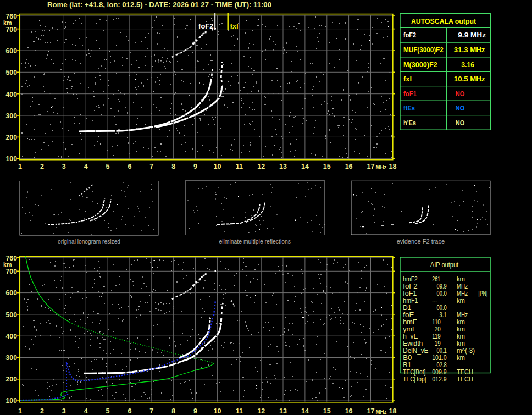 The width and height of the screenshot is (532, 415). What do you see at coordinates (443, 315) in the screenshot?
I see `svg-text: 3.1` at bounding box center [443, 315].